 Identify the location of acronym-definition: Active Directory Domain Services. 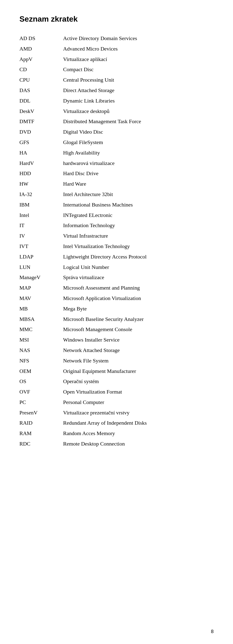
(138, 38).